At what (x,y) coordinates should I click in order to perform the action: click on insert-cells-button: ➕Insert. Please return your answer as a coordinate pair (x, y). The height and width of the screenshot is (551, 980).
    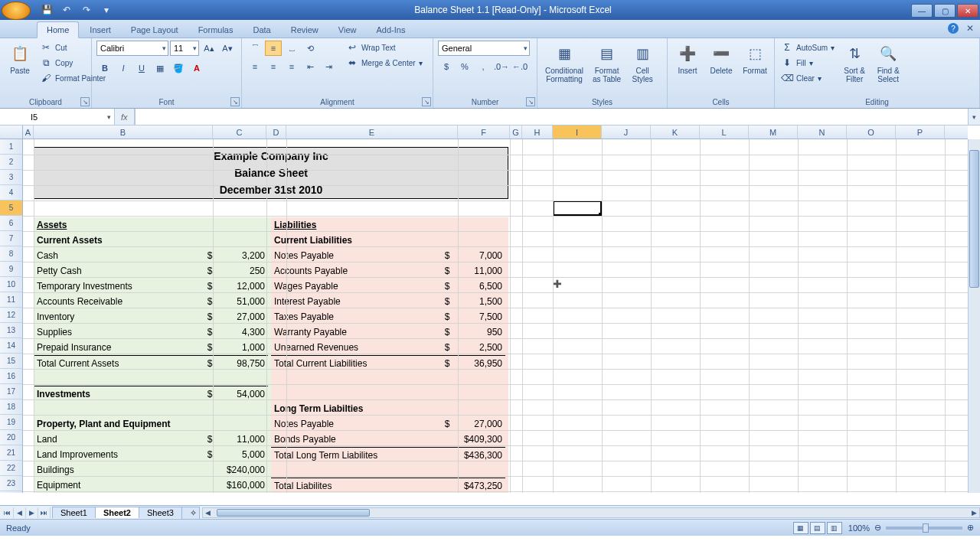
    Looking at the image, I should click on (688, 58).